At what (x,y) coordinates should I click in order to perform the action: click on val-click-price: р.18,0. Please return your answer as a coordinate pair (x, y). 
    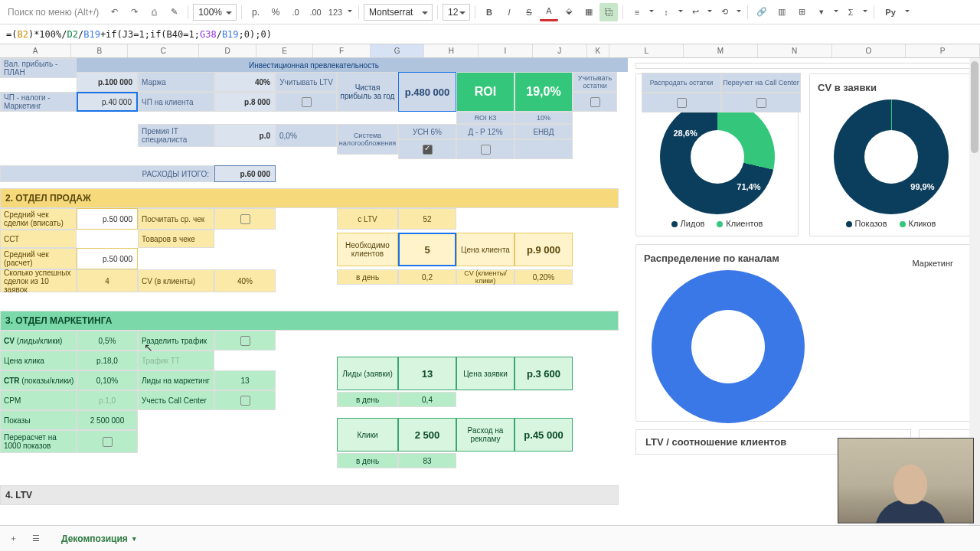
    Looking at the image, I should click on (107, 360).